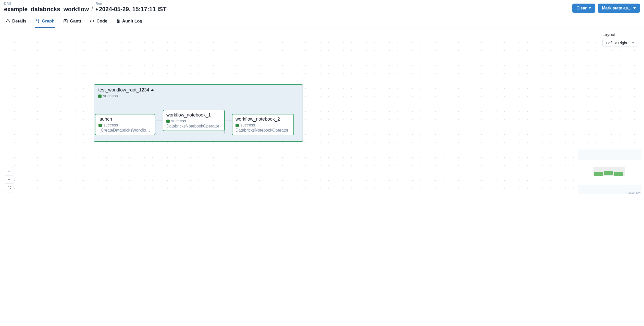 This screenshot has width=644, height=326. I want to click on layout-panel: Layout: Left -> Right, so click(620, 39).